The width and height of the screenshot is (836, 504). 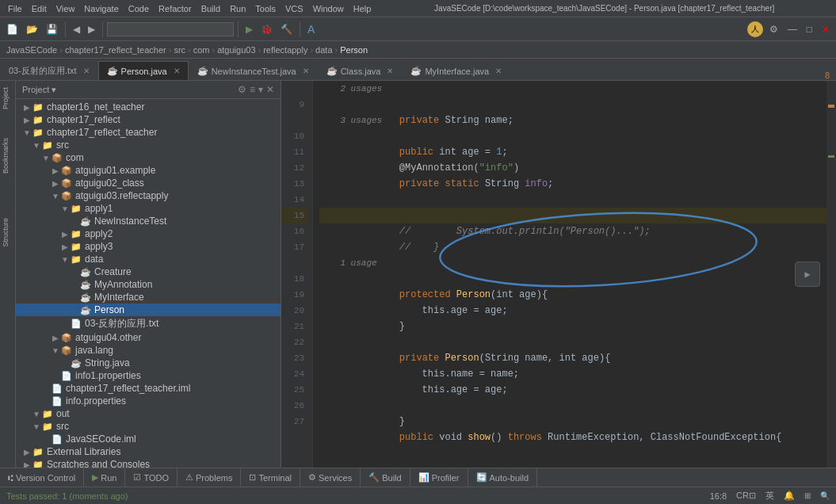 I want to click on tab-0: 03-反射的应用.txt ✕, so click(x=49, y=71).